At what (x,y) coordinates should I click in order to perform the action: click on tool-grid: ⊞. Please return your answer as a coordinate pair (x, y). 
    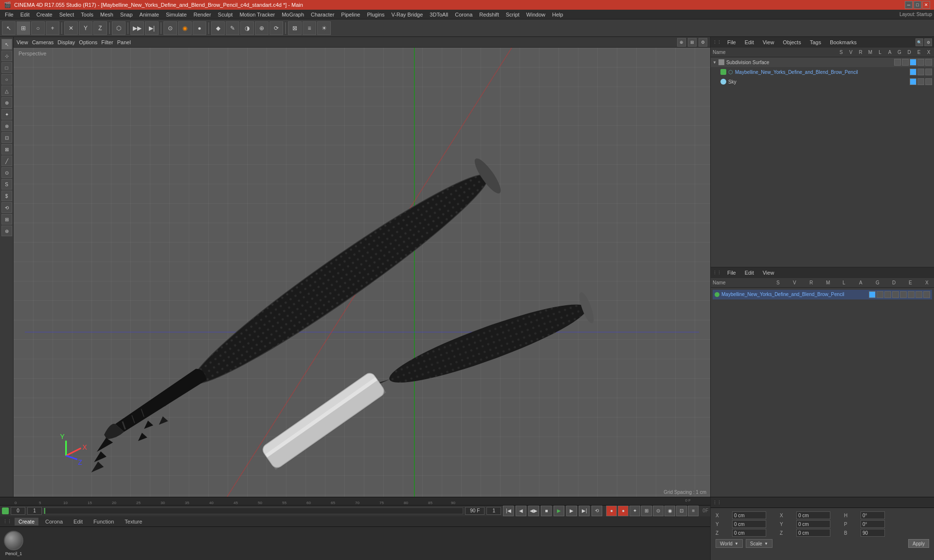
    Looking at the image, I should click on (23, 28).